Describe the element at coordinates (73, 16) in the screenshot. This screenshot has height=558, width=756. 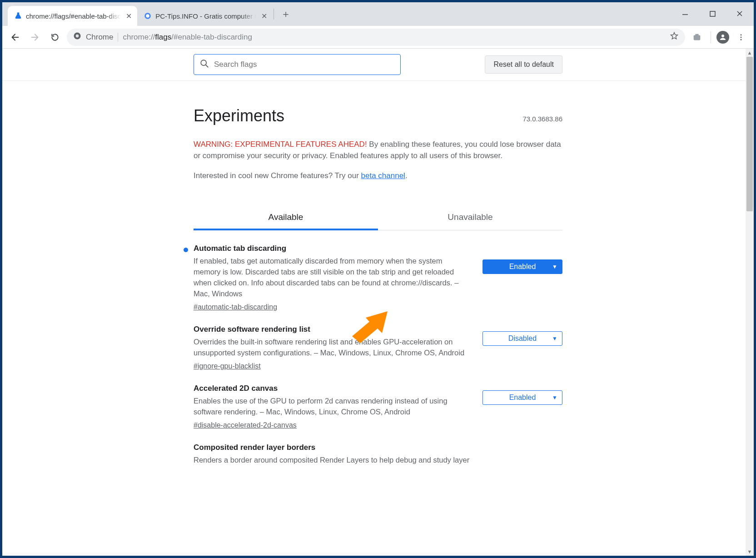
I see `browser-tab-active: chrome://flags/#enable-tab-disc ✕` at that location.